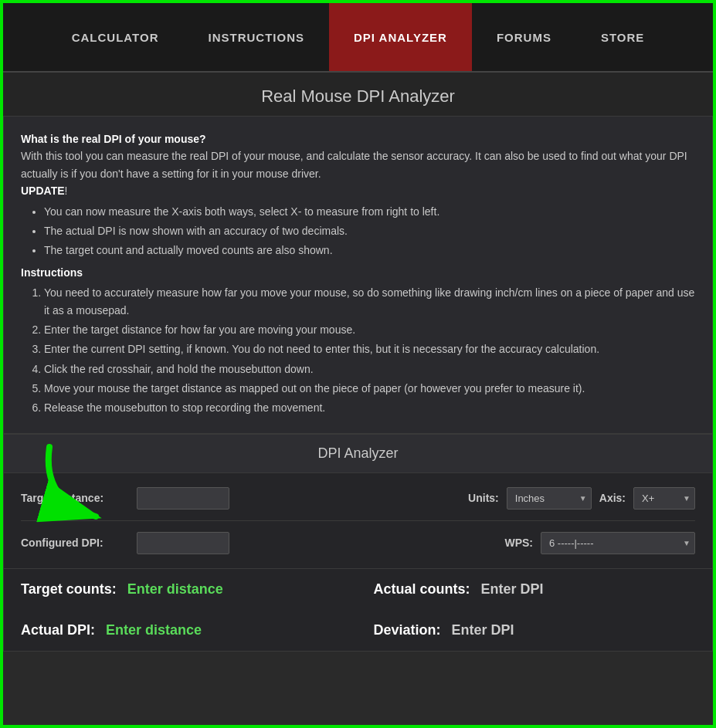 The image size is (716, 728). Describe the element at coordinates (613, 498) in the screenshot. I see `axis-label: Axis:` at that location.